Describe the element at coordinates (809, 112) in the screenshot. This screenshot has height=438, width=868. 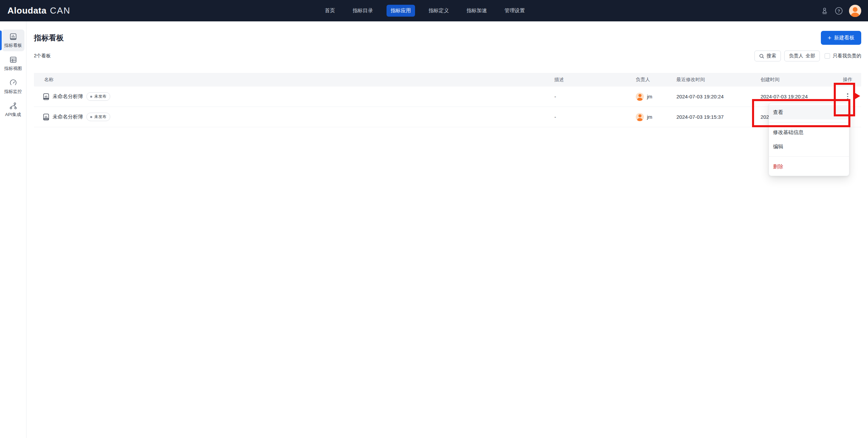
I see `menu-item-view: 查看` at that location.